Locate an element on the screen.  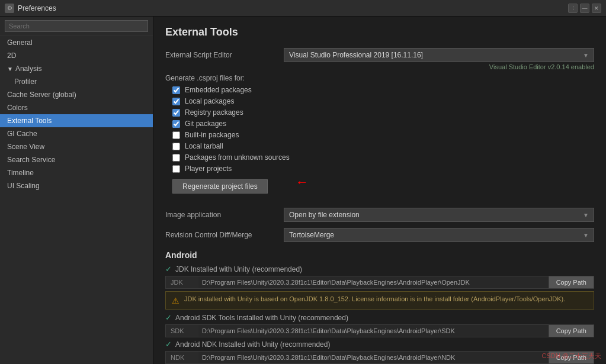
sidebar-item-cache-server: Cache Server (global) is located at coordinates (76, 95).